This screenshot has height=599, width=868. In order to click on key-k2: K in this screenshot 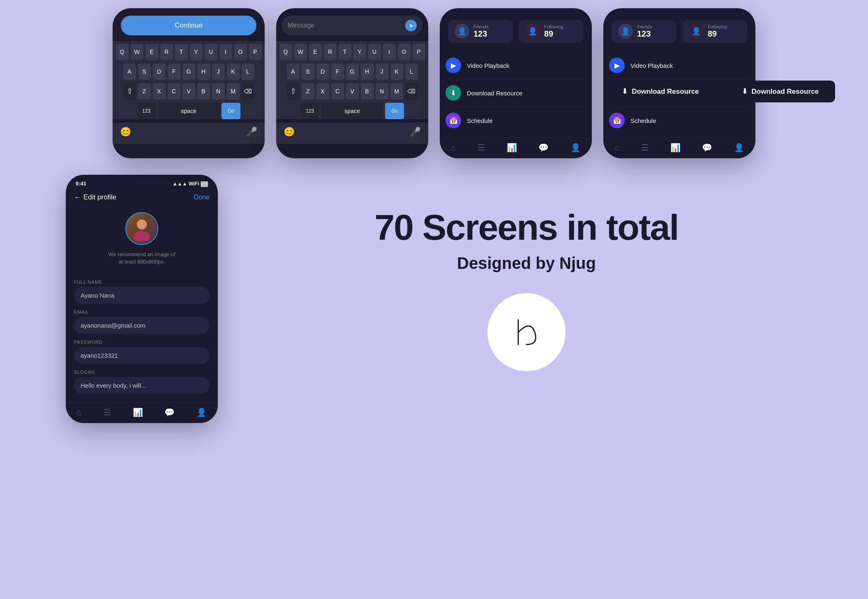, I will do `click(397, 72)`.